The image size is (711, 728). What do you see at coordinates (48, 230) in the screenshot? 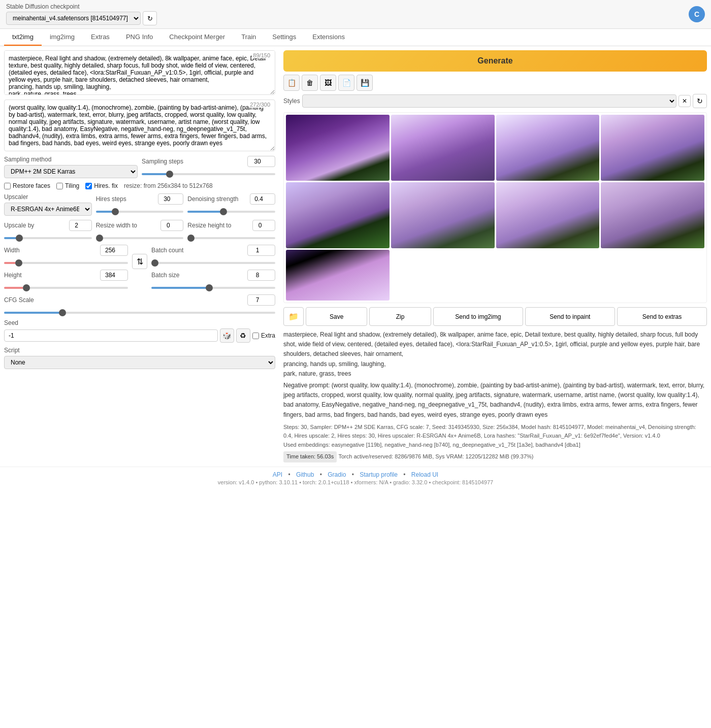
I see `upscale-by-group: Upscale by` at bounding box center [48, 230].